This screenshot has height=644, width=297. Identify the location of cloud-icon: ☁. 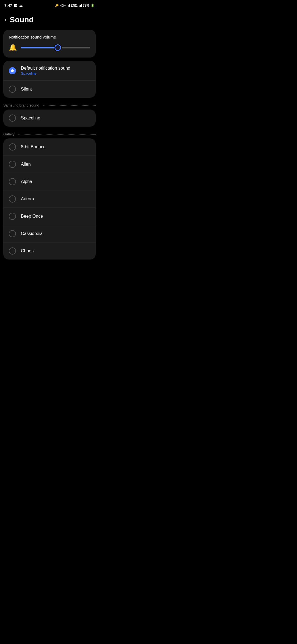
(21, 6).